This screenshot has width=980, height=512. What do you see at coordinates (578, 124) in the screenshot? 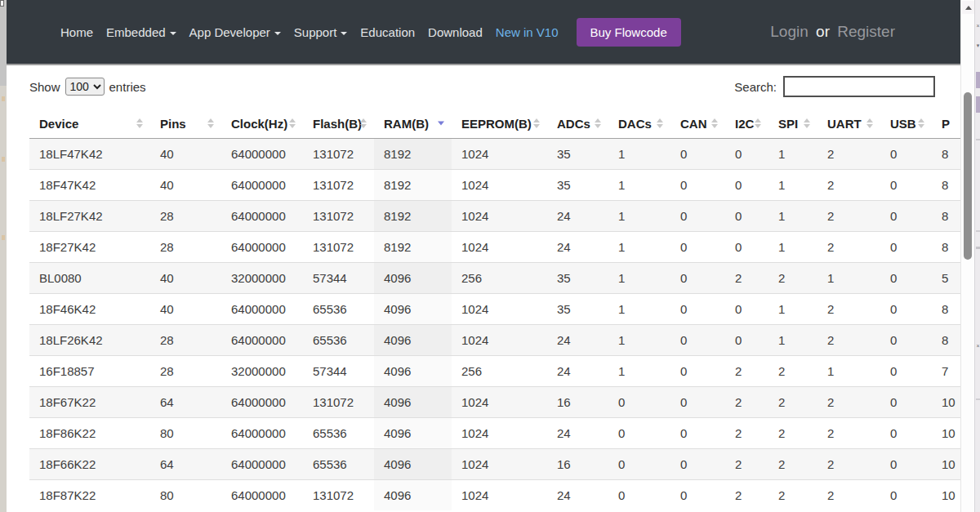
I see `column-header: ADCs` at bounding box center [578, 124].